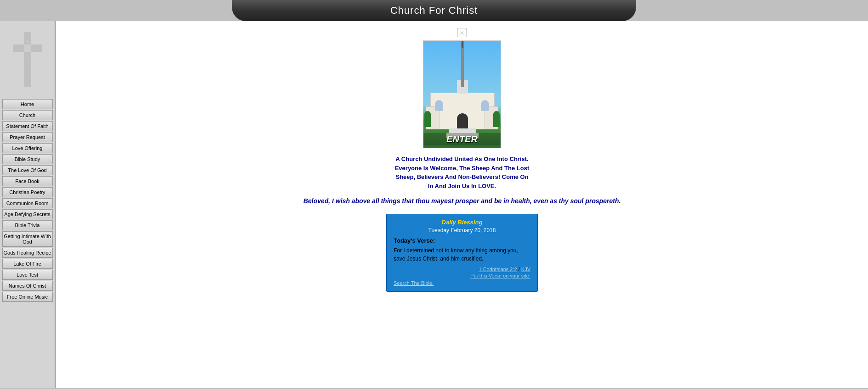  I want to click on church-image: ENTER, so click(462, 94).